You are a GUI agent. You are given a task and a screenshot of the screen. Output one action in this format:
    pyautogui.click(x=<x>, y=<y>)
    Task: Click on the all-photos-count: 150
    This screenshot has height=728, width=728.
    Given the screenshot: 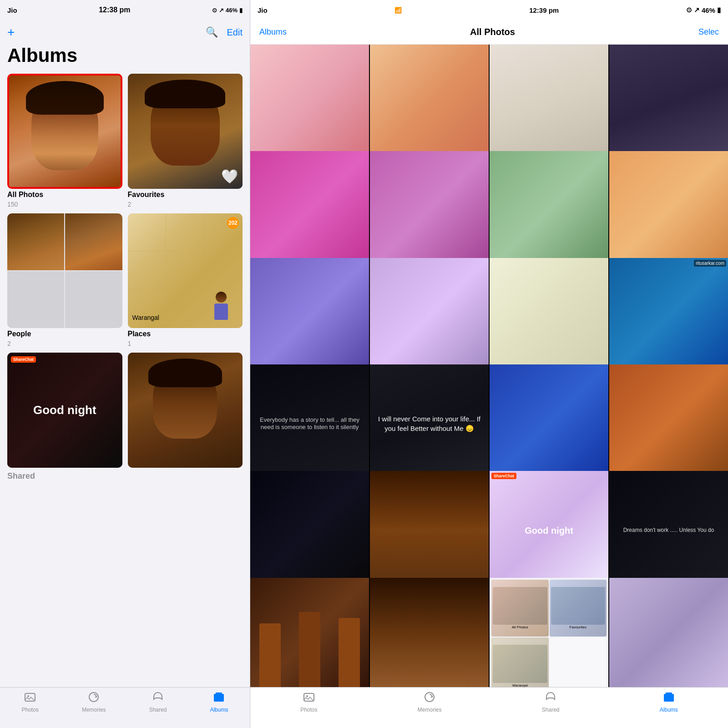 What is the action you would take?
    pyautogui.click(x=65, y=204)
    